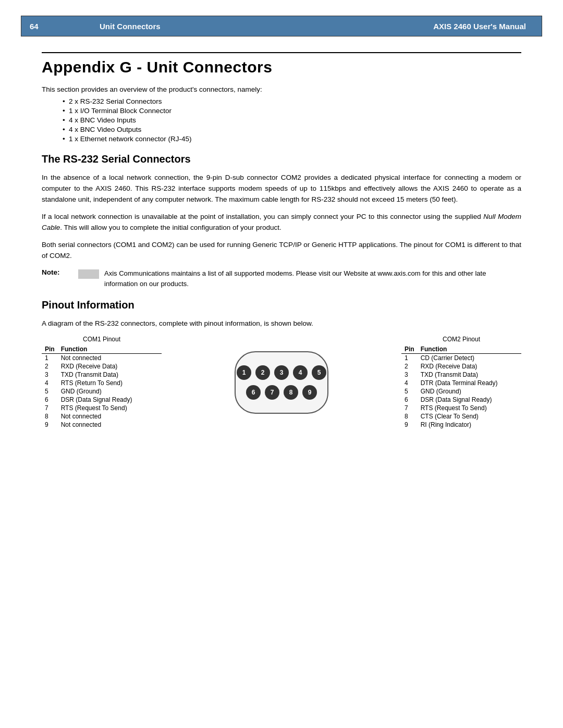 This screenshot has height=728, width=563. What do you see at coordinates (263, 373) in the screenshot?
I see `pin-circle: 2` at bounding box center [263, 373].